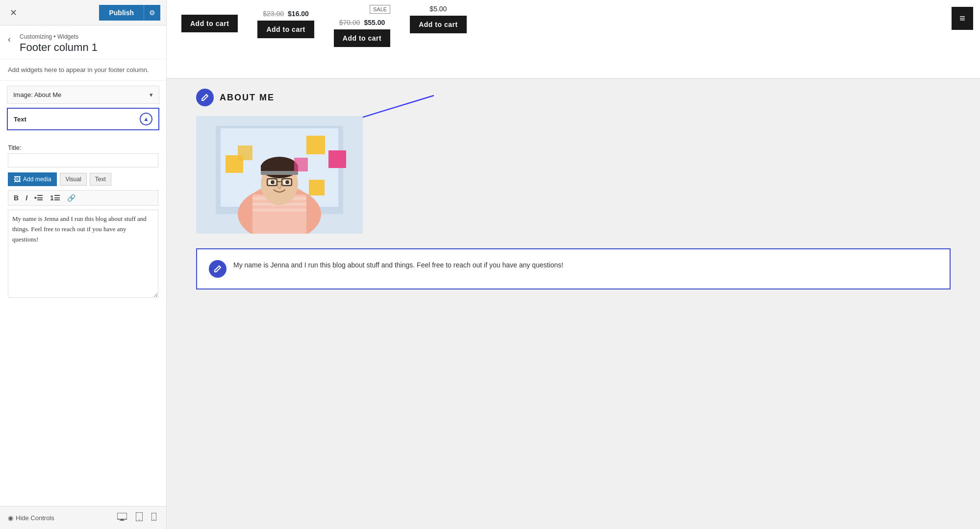 This screenshot has height=529, width=980. I want to click on format-toolbar: B I •☰ 1☰ 🔗, so click(83, 198).